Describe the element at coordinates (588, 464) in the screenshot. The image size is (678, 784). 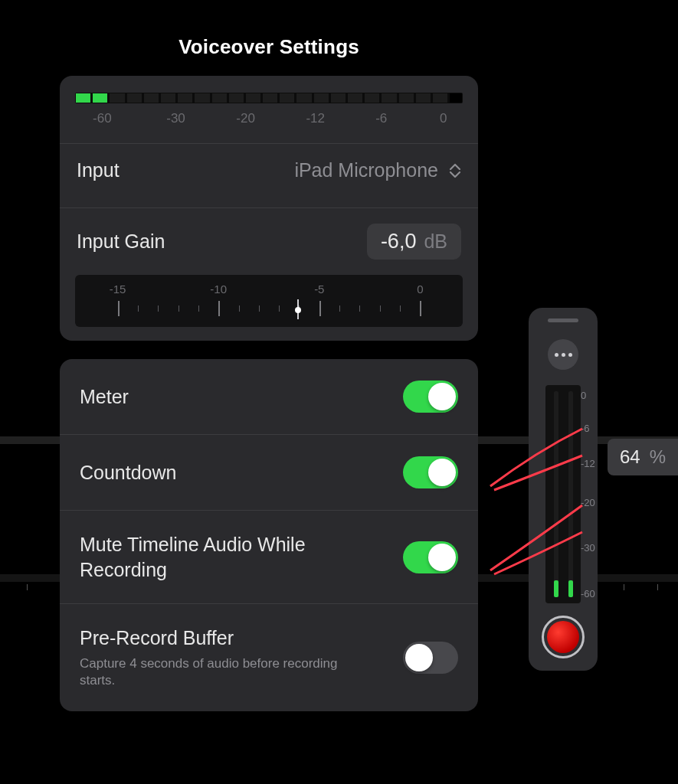
I see `vmeter-tick-label: -12` at that location.